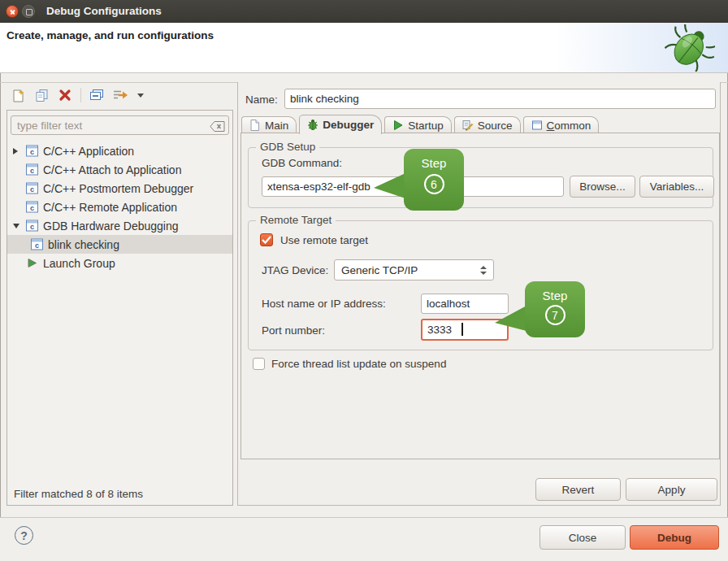 The height and width of the screenshot is (561, 728). What do you see at coordinates (41, 95) in the screenshot?
I see `duplicate-configuration-icon` at bounding box center [41, 95].